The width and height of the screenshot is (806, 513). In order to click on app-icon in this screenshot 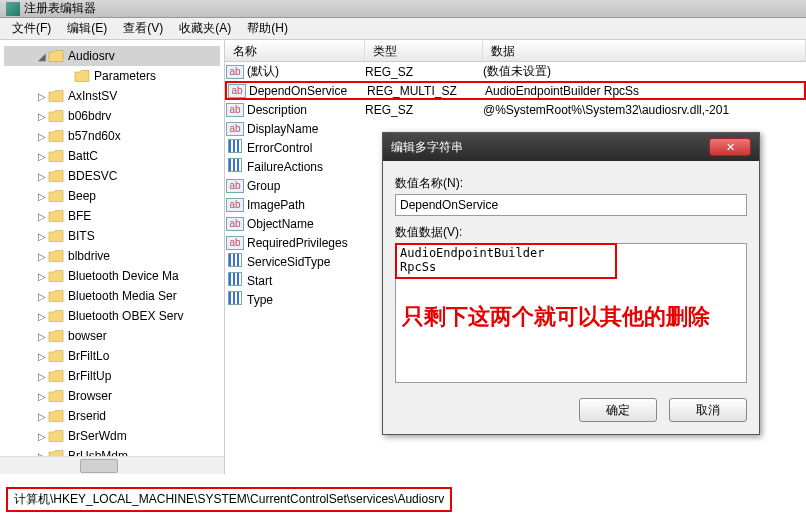, I will do `click(13, 9)`.